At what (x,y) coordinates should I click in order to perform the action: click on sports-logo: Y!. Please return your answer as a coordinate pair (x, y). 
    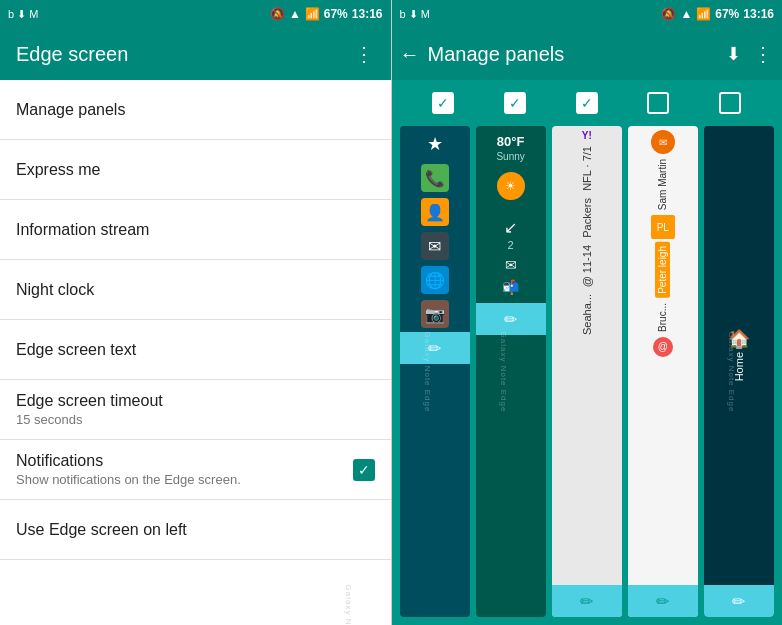
    Looking at the image, I should click on (587, 136).